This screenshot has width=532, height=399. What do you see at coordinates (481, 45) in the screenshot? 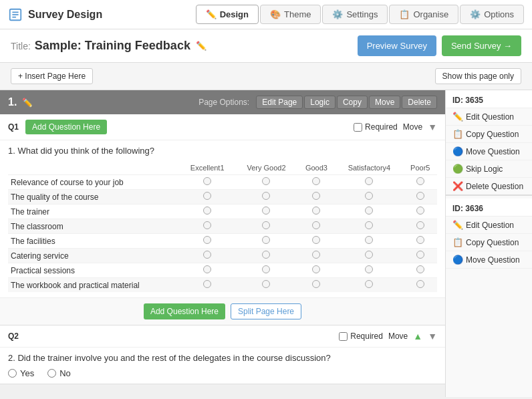
I see `send-survey-button: Send Survey →` at bounding box center [481, 45].